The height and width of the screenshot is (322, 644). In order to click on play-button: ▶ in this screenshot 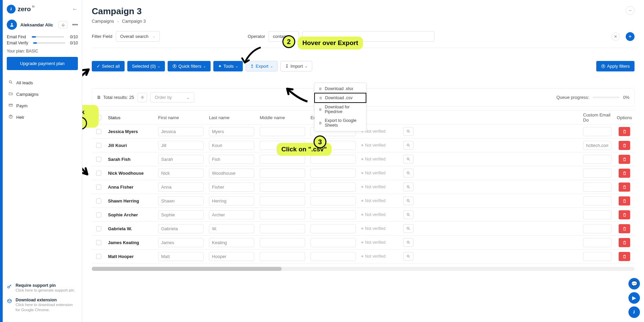, I will do `click(634, 298)`.